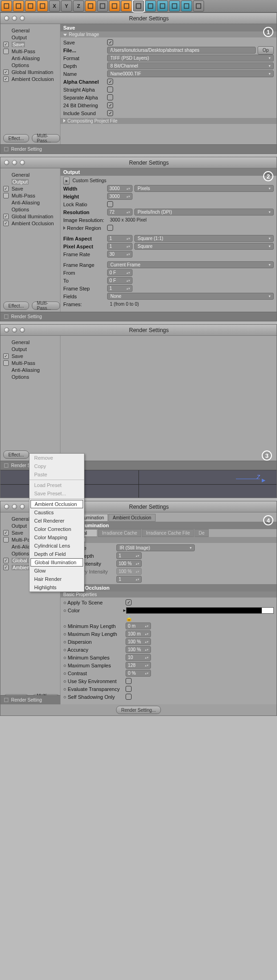 The height and width of the screenshot is (980, 277). Describe the element at coordinates (110, 43) in the screenshot. I see `save-check` at that location.